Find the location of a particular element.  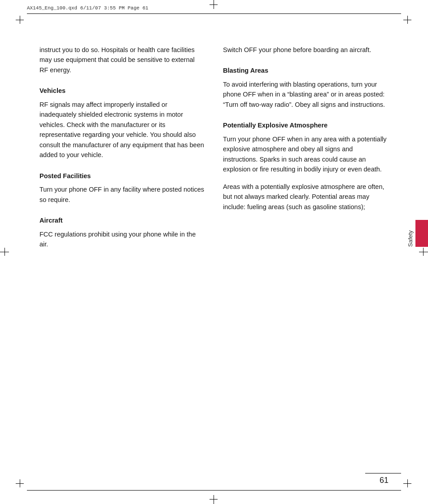

explosive-heading: Potentially Explosive Atmosphere is located at coordinates (306, 125).